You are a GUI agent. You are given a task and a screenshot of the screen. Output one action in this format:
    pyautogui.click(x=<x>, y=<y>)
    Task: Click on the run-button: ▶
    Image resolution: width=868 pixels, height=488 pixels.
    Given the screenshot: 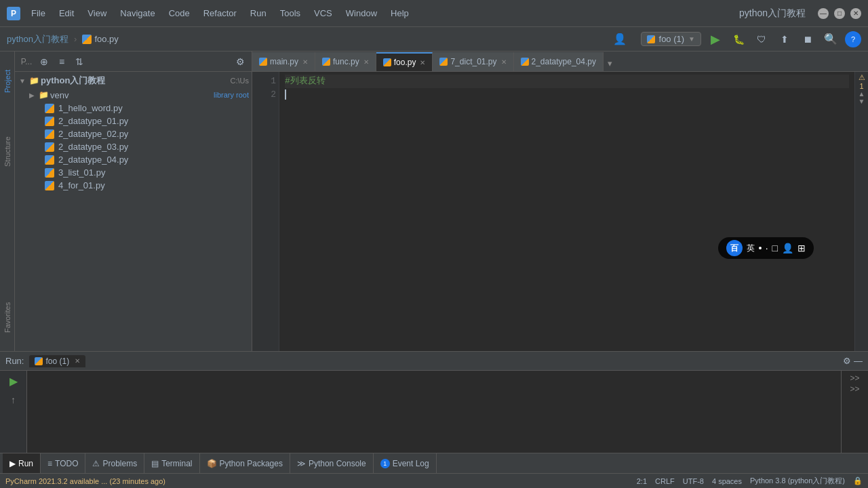 What is the action you would take?
    pyautogui.click(x=715, y=39)
    